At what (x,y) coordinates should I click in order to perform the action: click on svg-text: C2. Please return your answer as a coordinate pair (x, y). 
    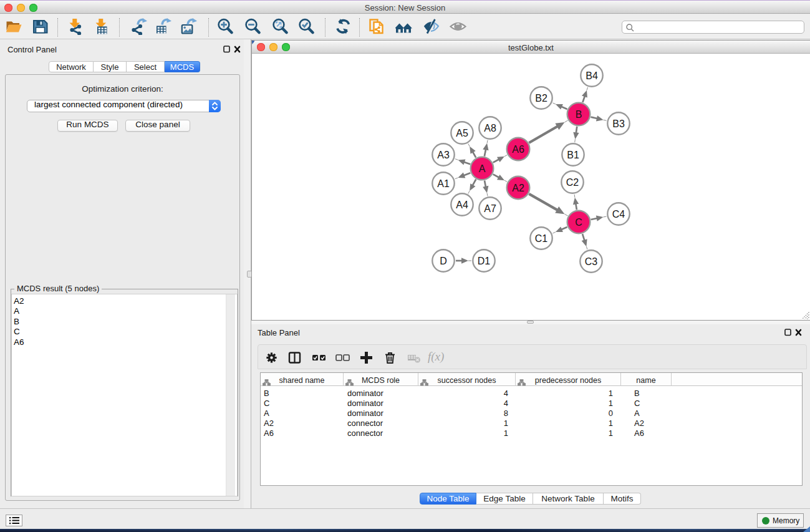
    Looking at the image, I should click on (572, 182).